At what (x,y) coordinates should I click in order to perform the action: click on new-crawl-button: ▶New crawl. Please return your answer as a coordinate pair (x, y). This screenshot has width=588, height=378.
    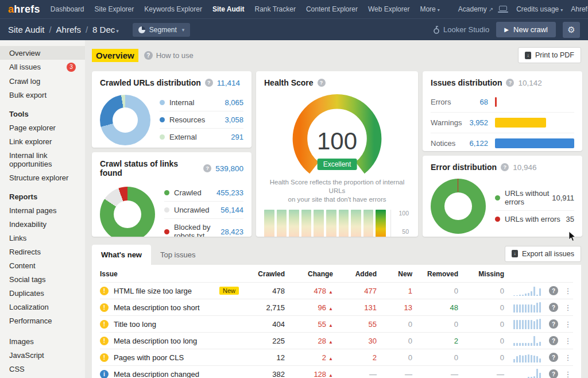
    Looking at the image, I should click on (526, 30).